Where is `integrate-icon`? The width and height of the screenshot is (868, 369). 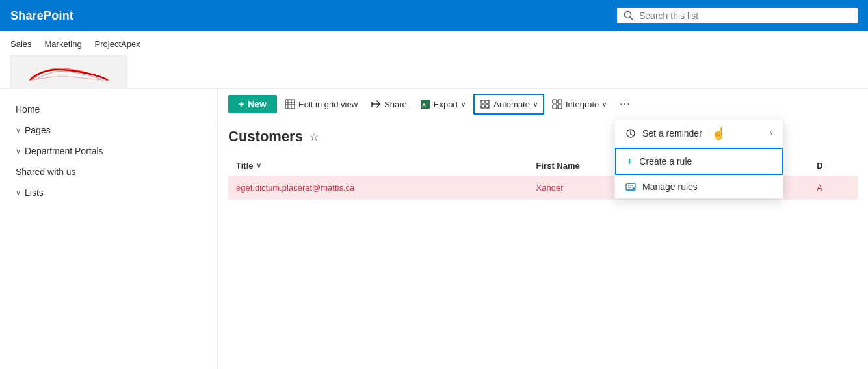 integrate-icon is located at coordinates (557, 104).